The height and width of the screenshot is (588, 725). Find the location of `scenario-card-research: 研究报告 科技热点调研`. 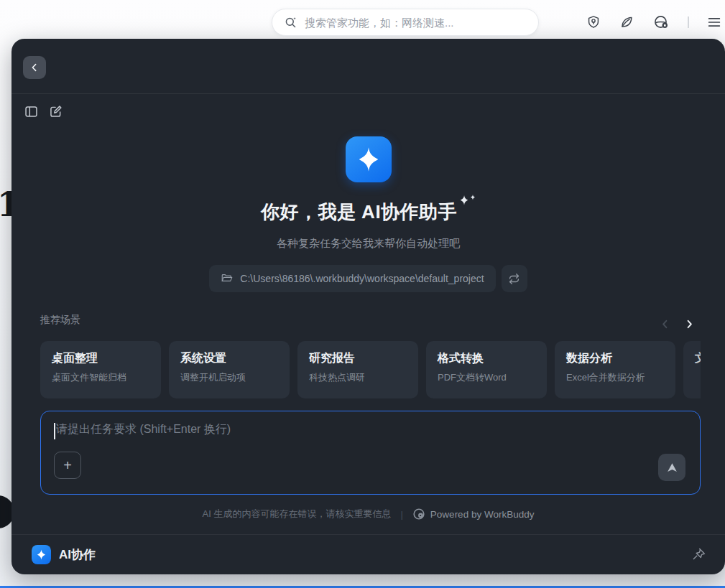

scenario-card-research: 研究报告 科技热点调研 is located at coordinates (358, 370).